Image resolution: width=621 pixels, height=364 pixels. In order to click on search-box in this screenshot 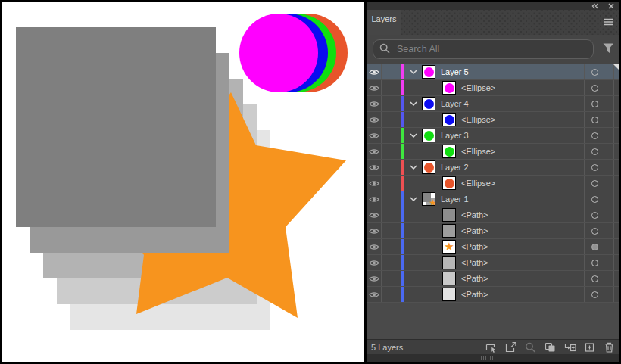, I will do `click(483, 49)`.